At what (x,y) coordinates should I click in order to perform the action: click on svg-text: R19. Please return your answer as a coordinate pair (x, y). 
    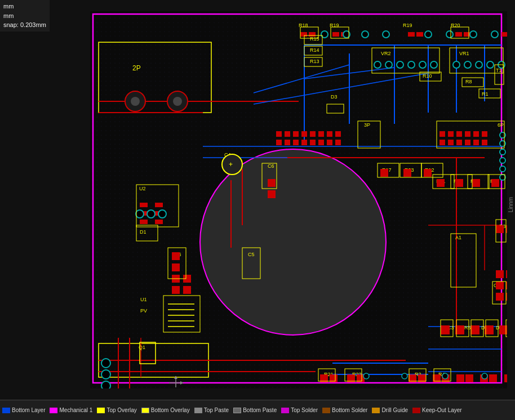
    Looking at the image, I should click on (408, 25).